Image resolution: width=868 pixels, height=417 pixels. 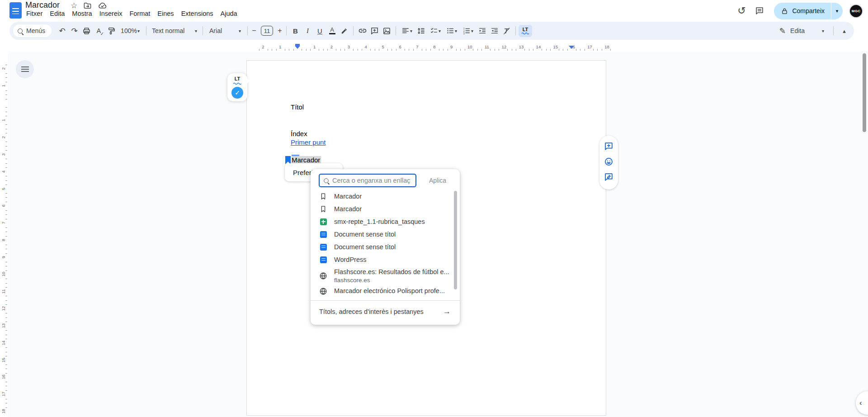 What do you see at coordinates (74, 5) in the screenshot?
I see `star-icon: ☆` at bounding box center [74, 5].